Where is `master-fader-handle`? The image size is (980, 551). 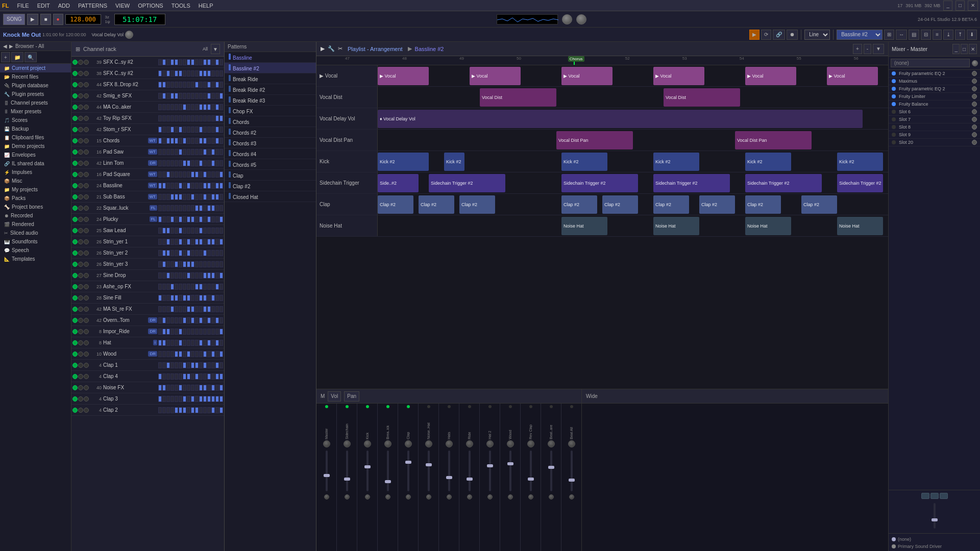
master-fader-handle is located at coordinates (935, 520).